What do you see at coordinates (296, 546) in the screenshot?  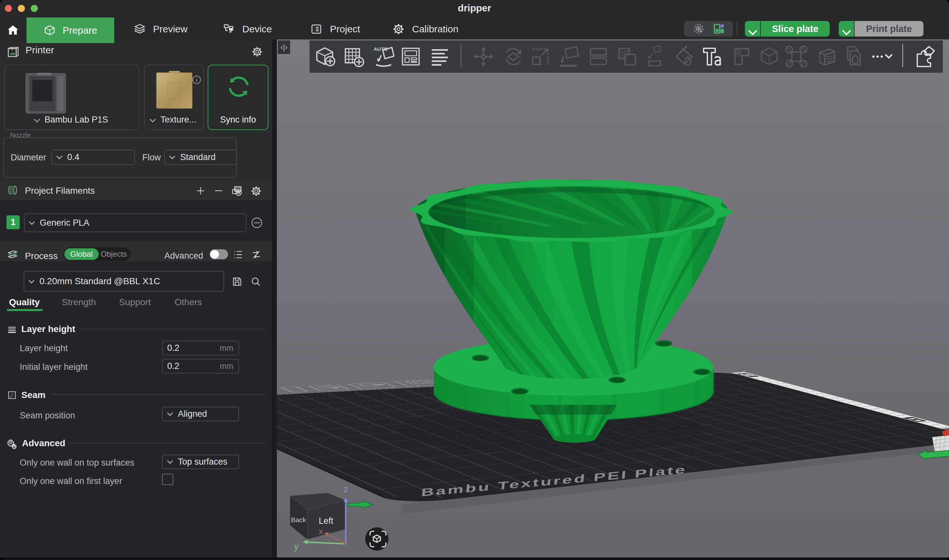 I see `svg-text: y` at bounding box center [296, 546].